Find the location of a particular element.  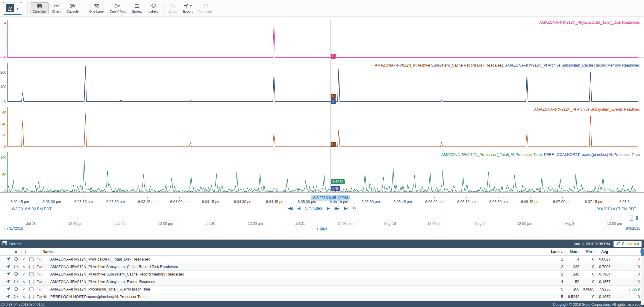

max-cell: 228 is located at coordinates (572, 267).